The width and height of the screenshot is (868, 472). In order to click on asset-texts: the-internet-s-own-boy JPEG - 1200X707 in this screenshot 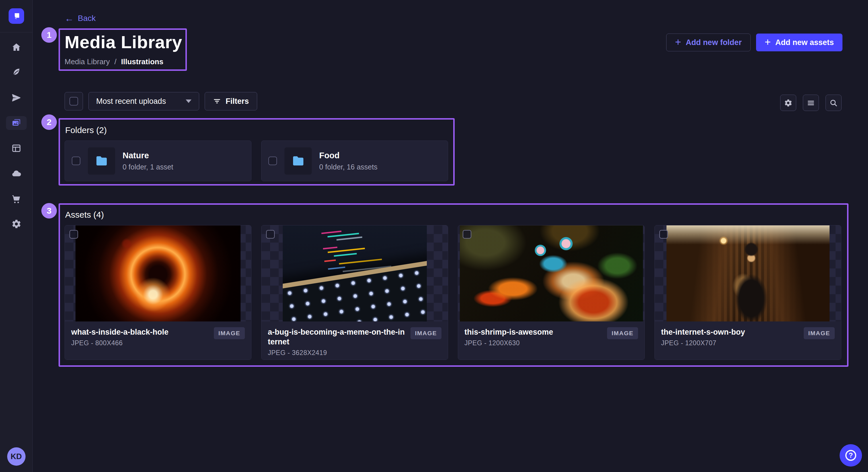, I will do `click(703, 337)`.